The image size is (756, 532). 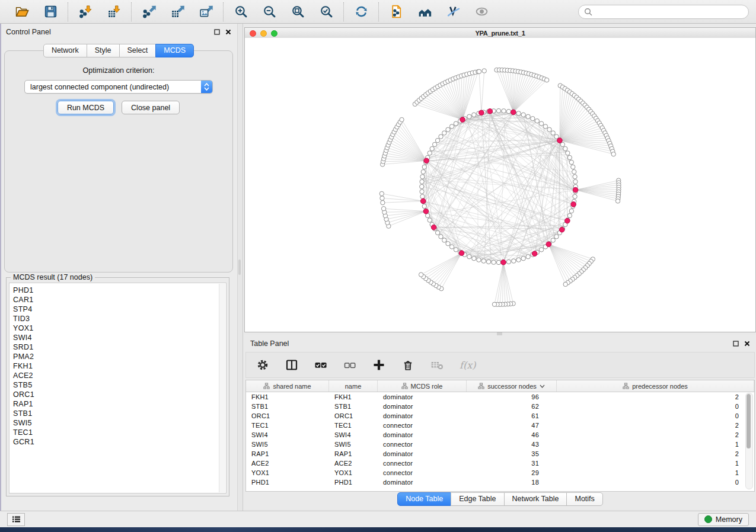 What do you see at coordinates (723, 520) in the screenshot?
I see `memory-button: Memory` at bounding box center [723, 520].